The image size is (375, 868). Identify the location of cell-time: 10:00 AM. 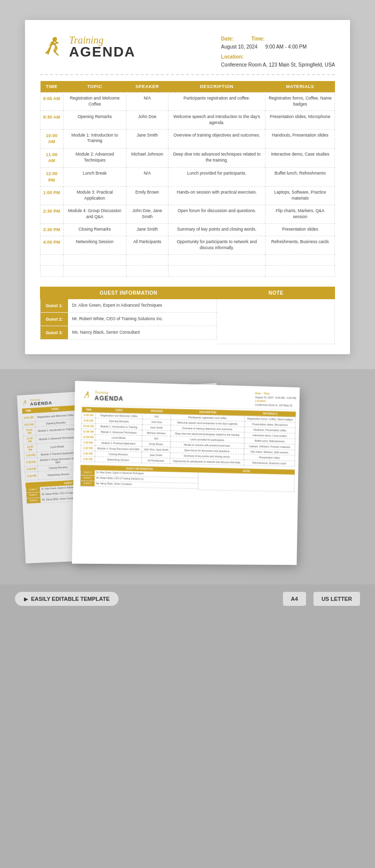
(52, 139).